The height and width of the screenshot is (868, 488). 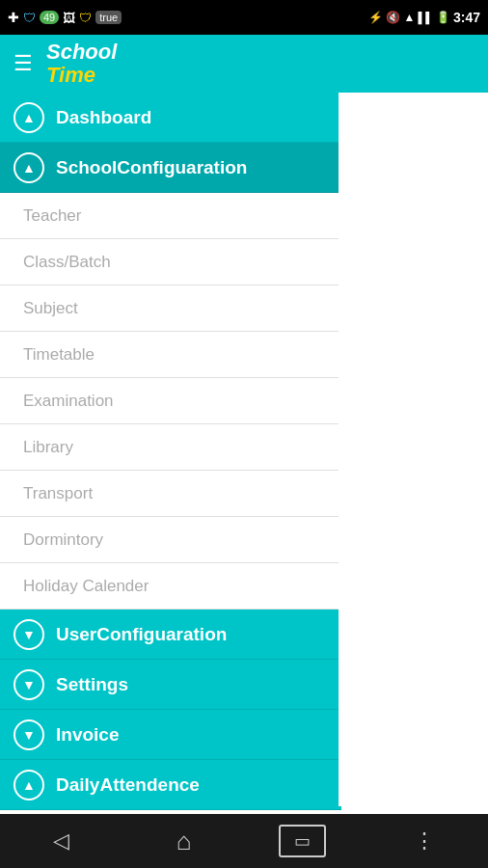 I want to click on bluetooth-icon: ⚡, so click(x=376, y=17).